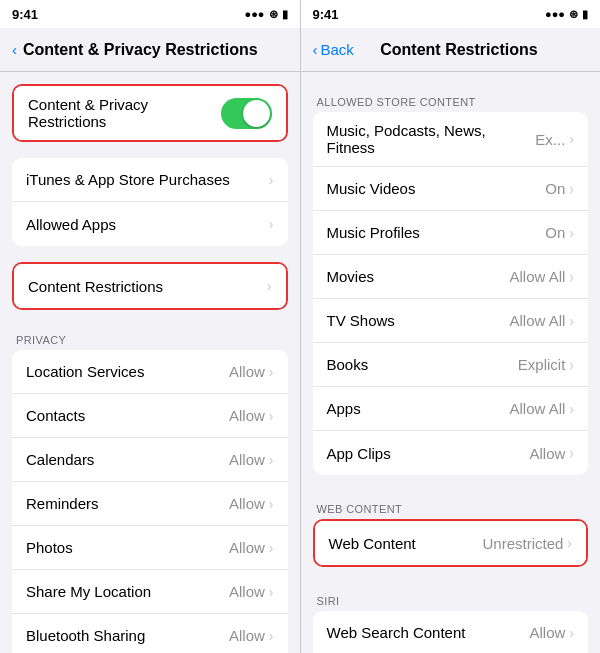  I want to click on tv-shows-item: TV Shows Allow All ›, so click(451, 321).